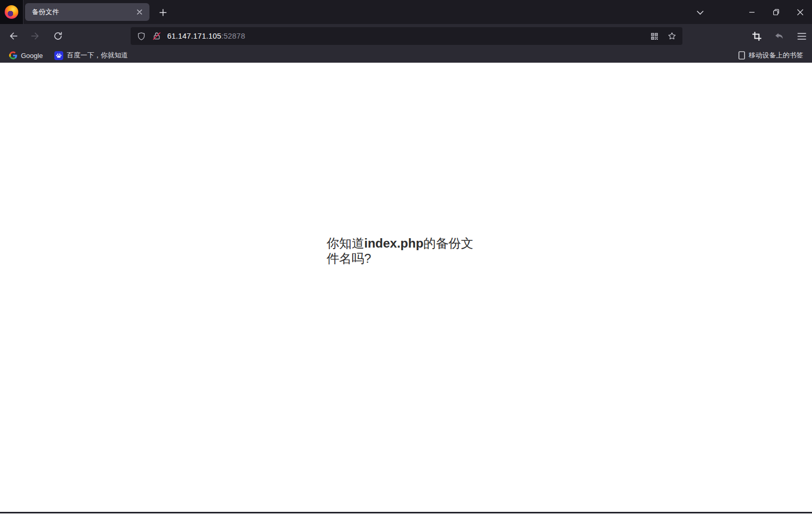 The image size is (812, 515). What do you see at coordinates (58, 36) in the screenshot?
I see `reload-icon` at bounding box center [58, 36].